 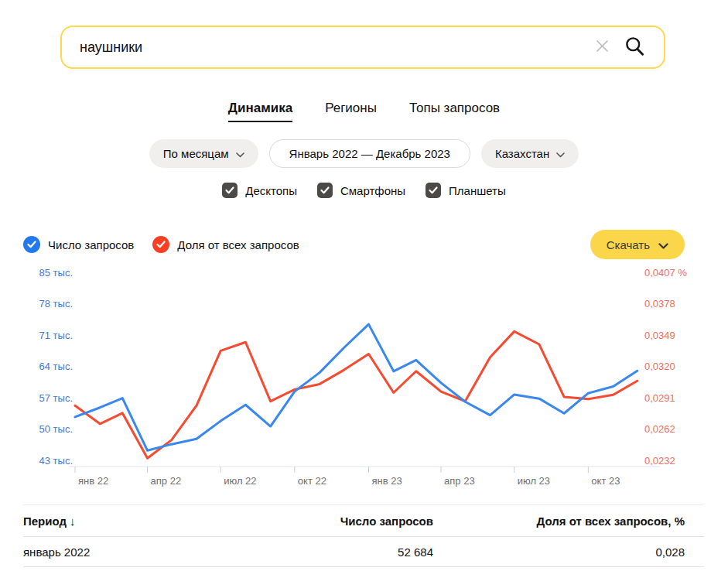 I want to click on x-axis-tick-label: окт 23, so click(x=605, y=481).